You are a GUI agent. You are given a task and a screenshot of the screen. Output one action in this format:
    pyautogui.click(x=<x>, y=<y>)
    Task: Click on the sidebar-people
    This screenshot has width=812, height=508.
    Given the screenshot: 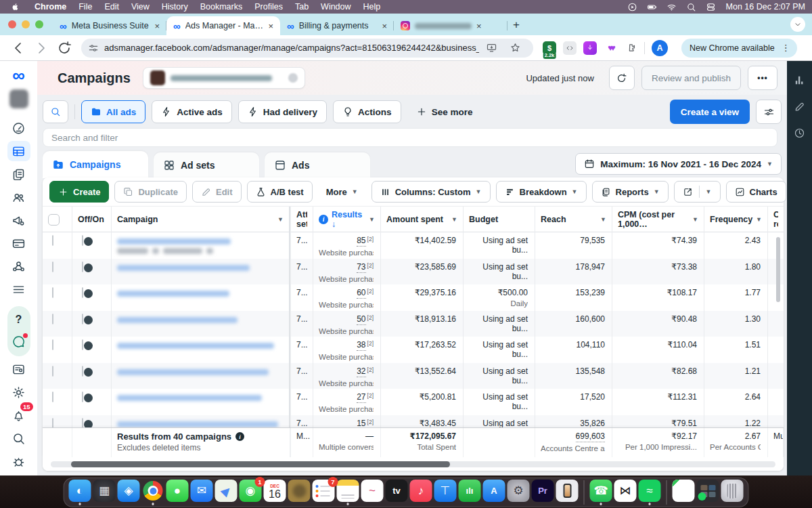 What is the action you would take?
    pyautogui.click(x=19, y=197)
    